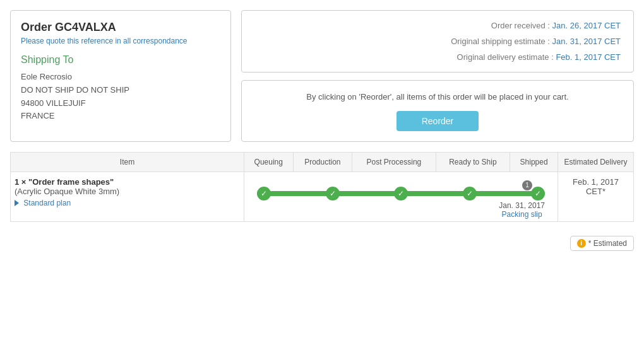 The width and height of the screenshot is (644, 343). I want to click on packing-slip-link: Packing slip, so click(522, 214).